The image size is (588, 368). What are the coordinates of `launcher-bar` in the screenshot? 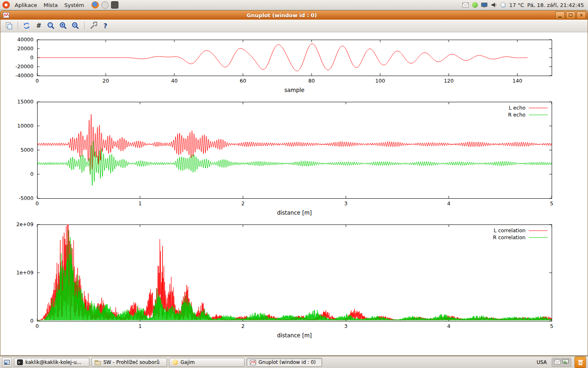 It's located at (105, 5).